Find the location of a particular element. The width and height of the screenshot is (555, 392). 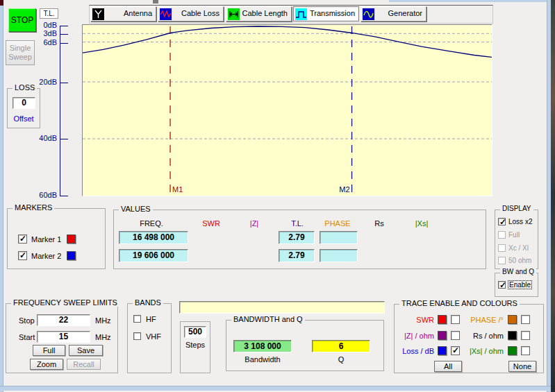

cable-loss-icon is located at coordinates (165, 14).